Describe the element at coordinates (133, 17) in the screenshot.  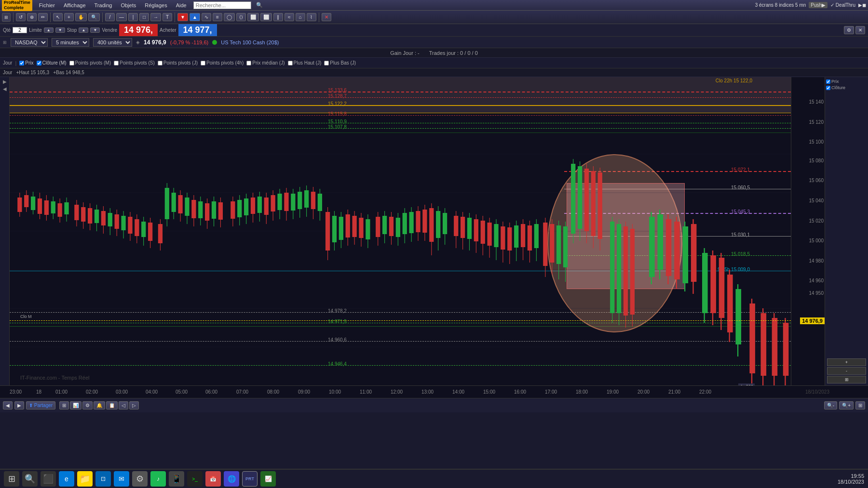
I see `tb-vline: |` at that location.